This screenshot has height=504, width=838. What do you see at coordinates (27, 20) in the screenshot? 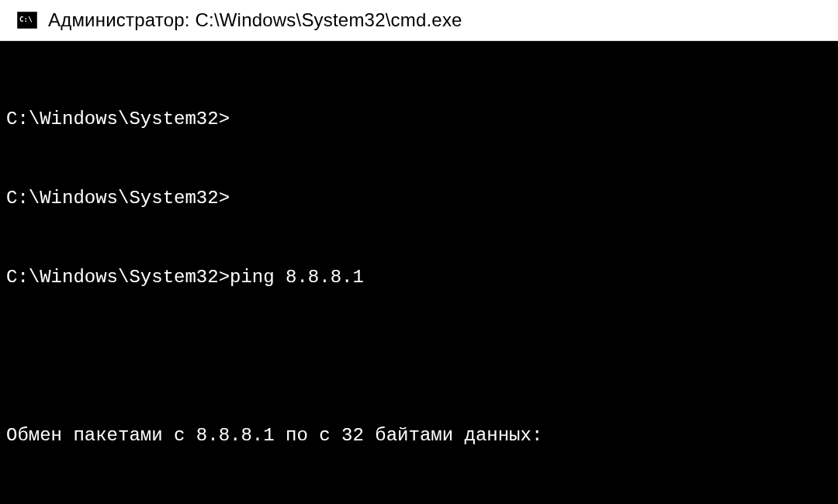
I see `cmd-icon: C:\` at bounding box center [27, 20].